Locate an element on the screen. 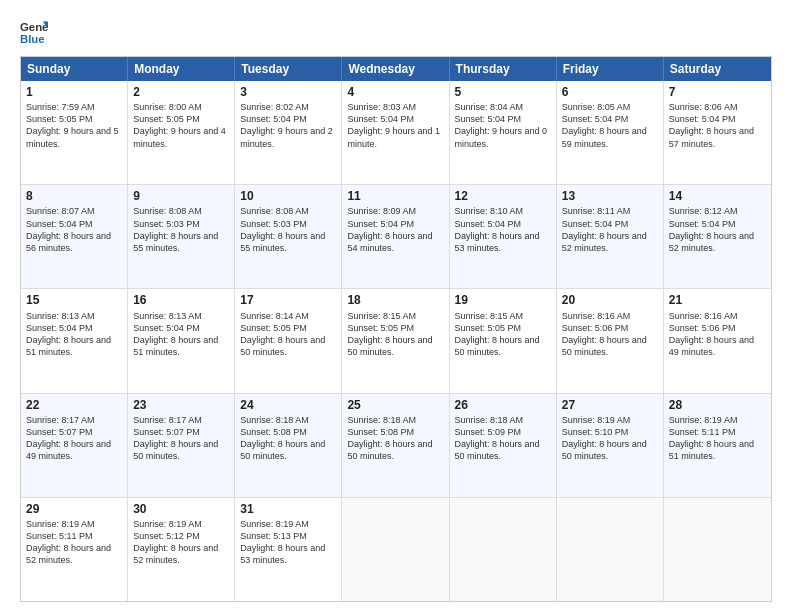 The height and width of the screenshot is (612, 792). calendar-cell: 25Sunrise: 8:18 AMSunset: 5:08 PMDayligh… is located at coordinates (396, 446).